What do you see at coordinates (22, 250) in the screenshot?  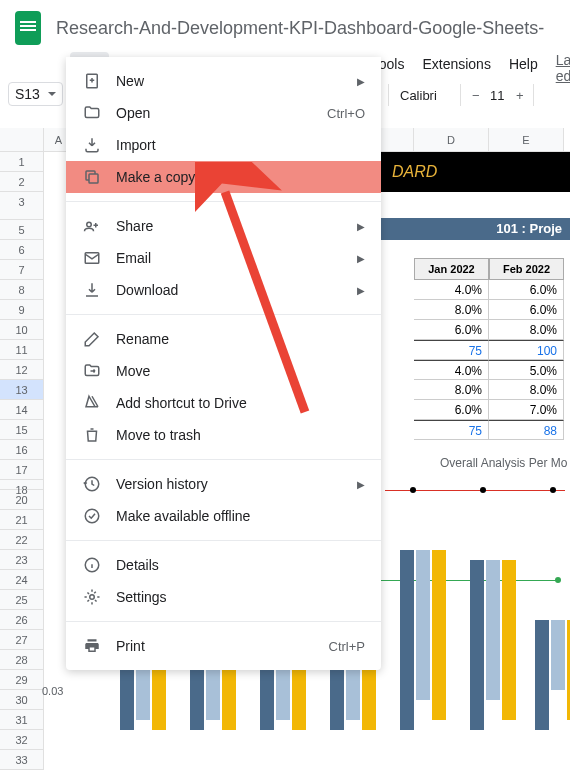 I see `row-header: 6` at bounding box center [22, 250].